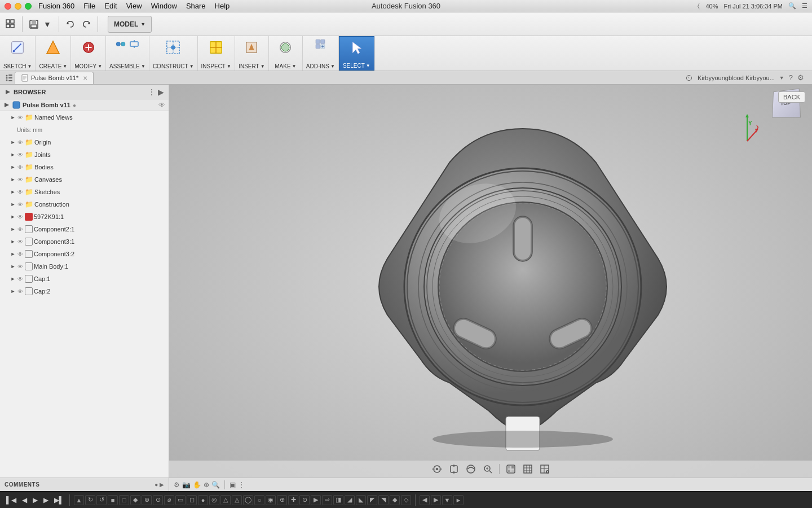  Describe the element at coordinates (217, 53) in the screenshot. I see `ribbon-inspect: INSPECT ▼` at that location.